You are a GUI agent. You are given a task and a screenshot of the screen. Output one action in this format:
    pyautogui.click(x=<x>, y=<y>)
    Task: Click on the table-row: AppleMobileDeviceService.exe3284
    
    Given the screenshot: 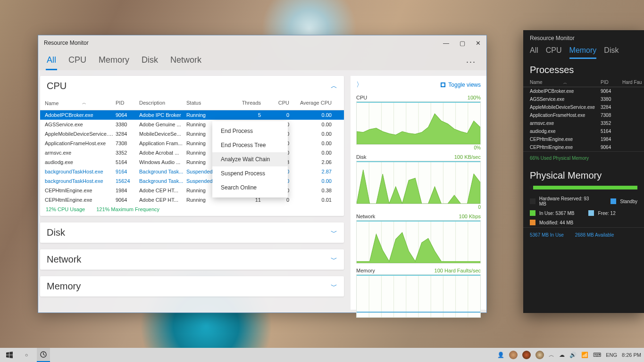 What is the action you would take?
    pyautogui.click(x=584, y=107)
    